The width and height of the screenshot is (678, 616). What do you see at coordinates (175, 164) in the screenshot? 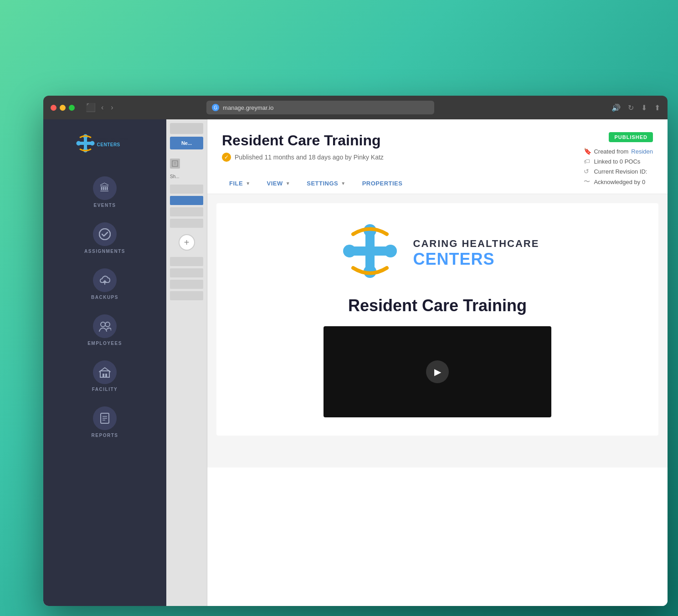
I see `list-icon` at bounding box center [175, 164].